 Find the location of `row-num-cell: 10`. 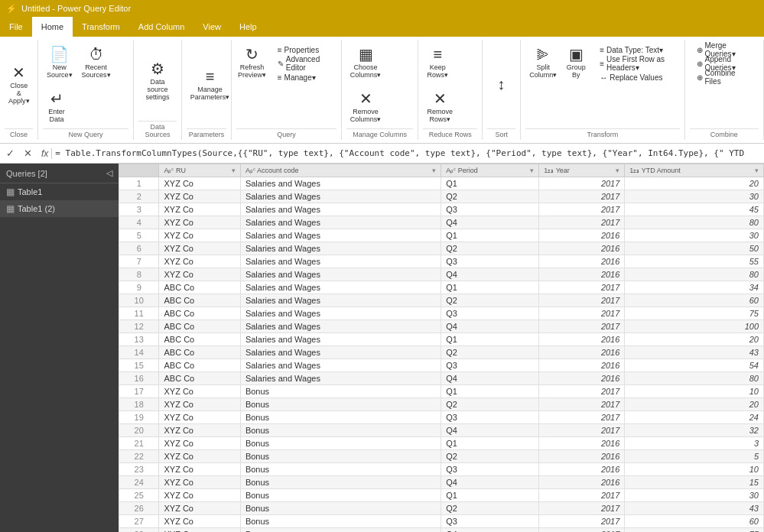

row-num-cell: 10 is located at coordinates (139, 301).